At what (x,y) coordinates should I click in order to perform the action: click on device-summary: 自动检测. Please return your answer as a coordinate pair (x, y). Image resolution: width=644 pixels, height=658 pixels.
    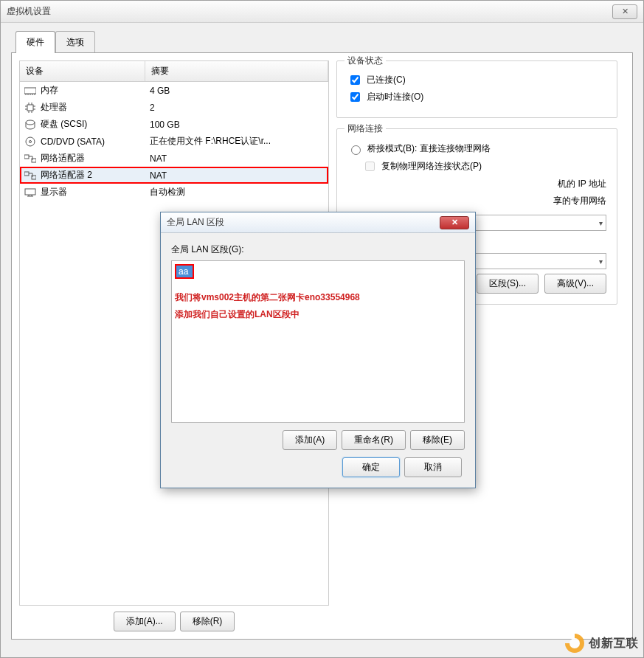
    Looking at the image, I should click on (237, 192).